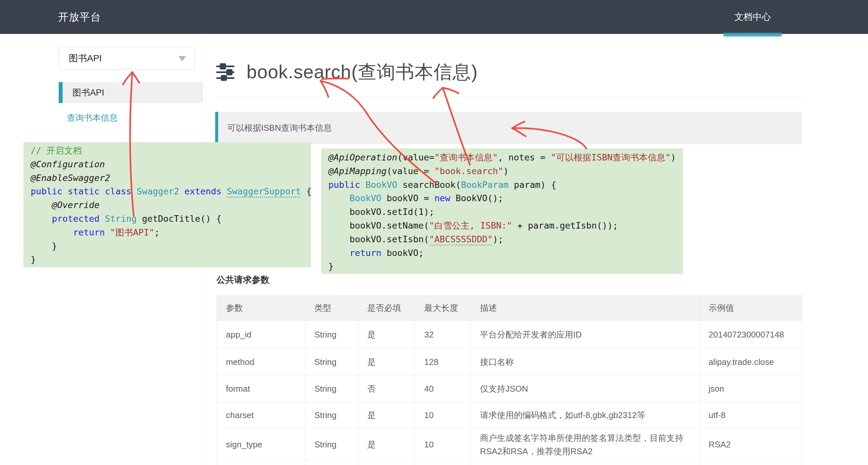  I want to click on table-cell: format, so click(261, 389).